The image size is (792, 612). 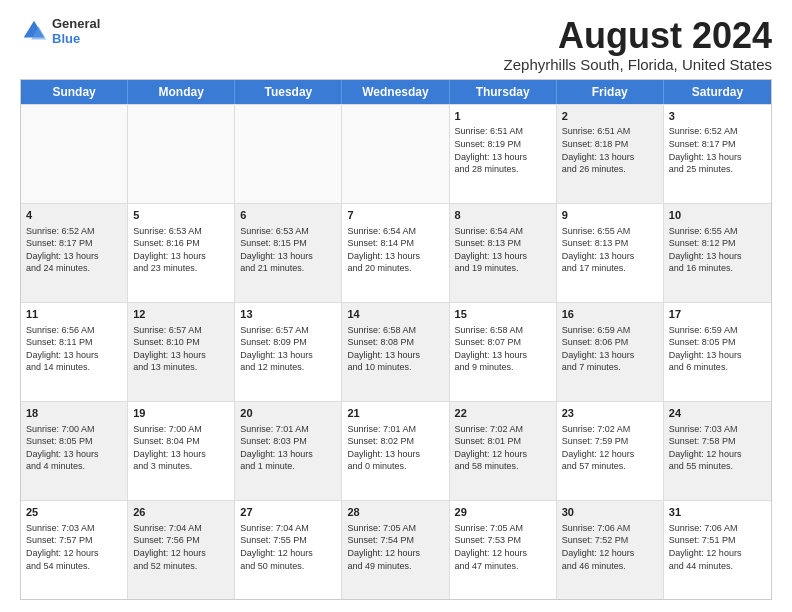 I want to click on day-number: 15, so click(x=503, y=314).